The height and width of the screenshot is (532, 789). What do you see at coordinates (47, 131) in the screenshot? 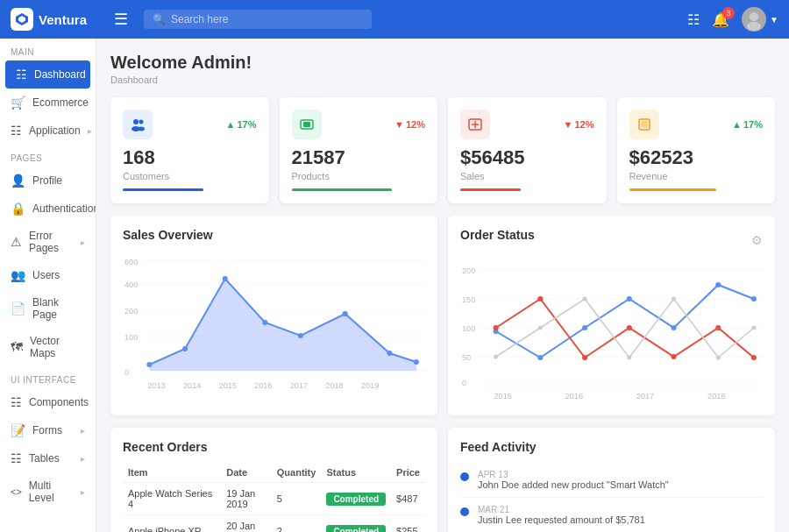
I see `sidebar-item-application: ☷ Application ▸` at bounding box center [47, 131].